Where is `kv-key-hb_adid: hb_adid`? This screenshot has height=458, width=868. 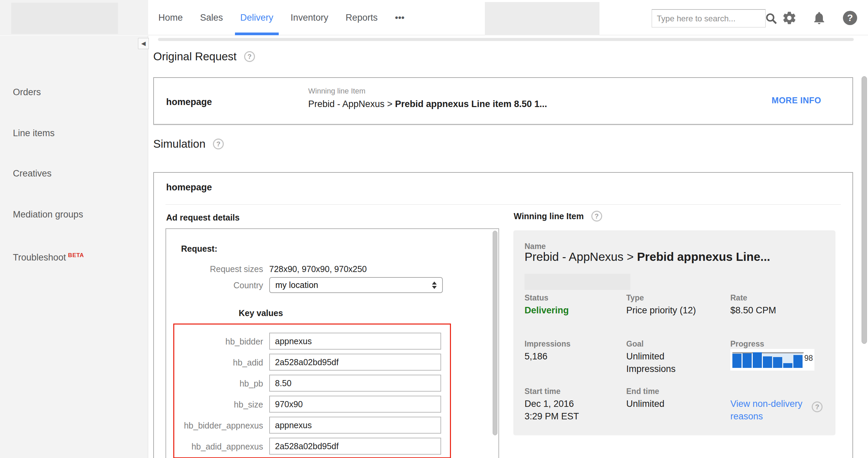
kv-key-hb_adid: hb_adid is located at coordinates (218, 362).